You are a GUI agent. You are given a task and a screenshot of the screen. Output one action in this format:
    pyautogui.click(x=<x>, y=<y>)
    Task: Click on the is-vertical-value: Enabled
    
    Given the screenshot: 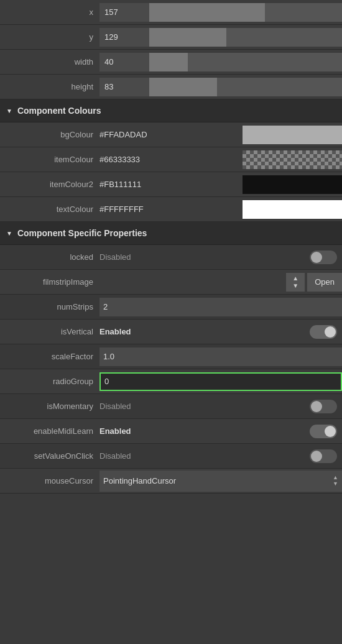 What is the action you would take?
    pyautogui.click(x=221, y=332)
    